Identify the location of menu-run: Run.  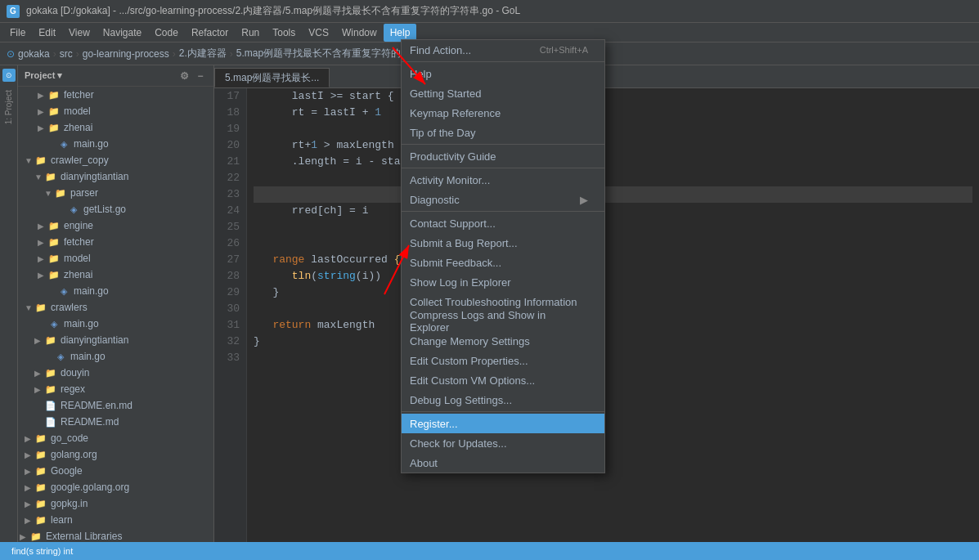
(250, 33).